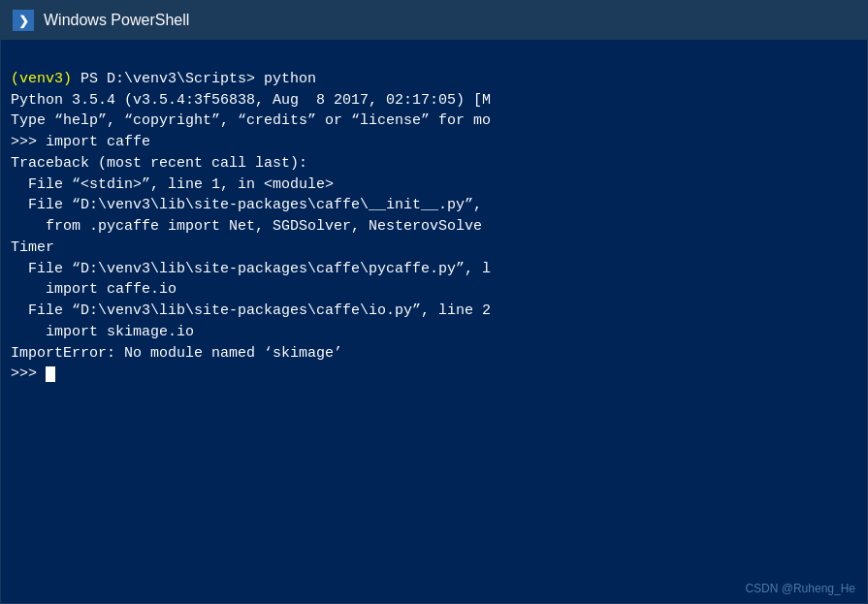 This screenshot has width=868, height=604. Describe the element at coordinates (23, 20) in the screenshot. I see `powershell-icon: ❯` at that location.